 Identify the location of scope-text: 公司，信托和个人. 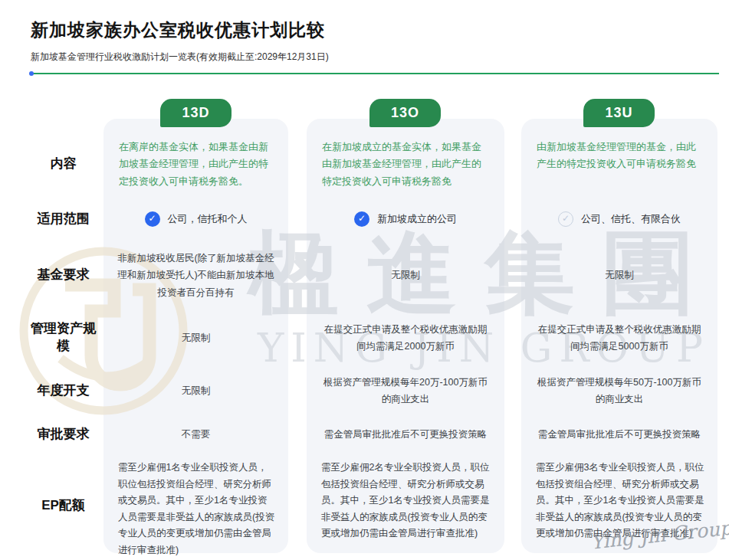
(208, 219).